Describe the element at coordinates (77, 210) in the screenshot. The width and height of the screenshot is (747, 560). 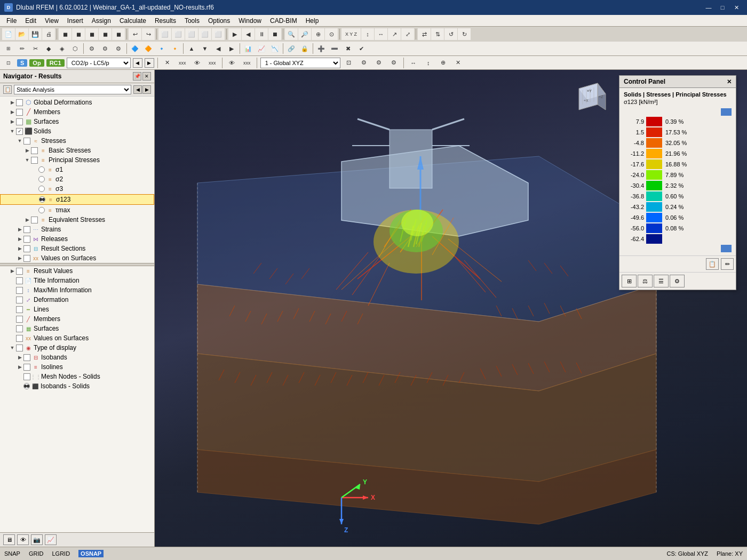
I see `tree-tmax: ≡ τmax` at that location.